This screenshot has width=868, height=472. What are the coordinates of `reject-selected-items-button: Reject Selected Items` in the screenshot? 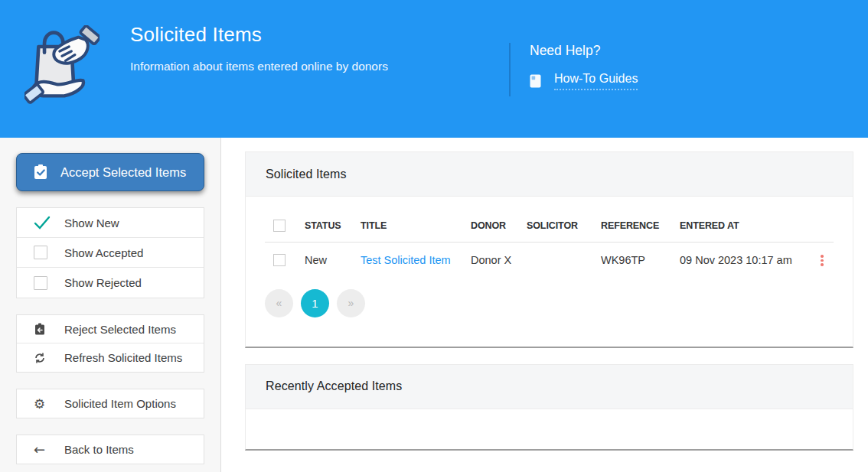 It's located at (110, 329).